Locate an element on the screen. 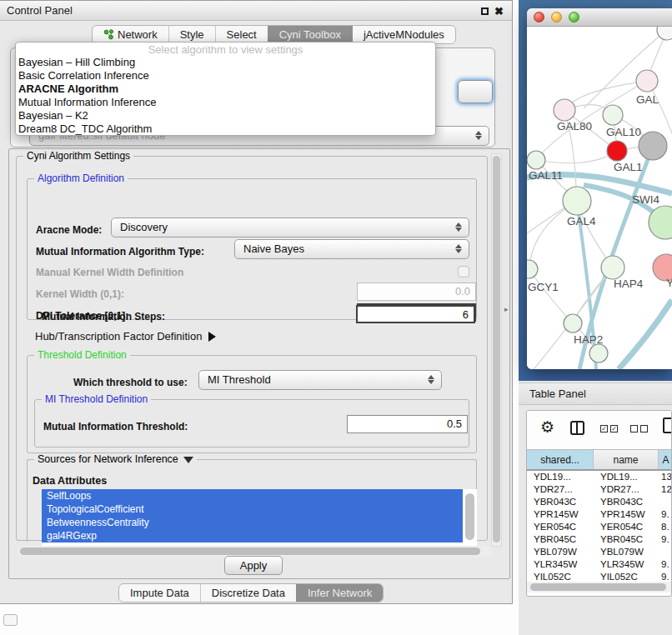 The image size is (672, 635). minimize-traffic-icon is located at coordinates (557, 17).